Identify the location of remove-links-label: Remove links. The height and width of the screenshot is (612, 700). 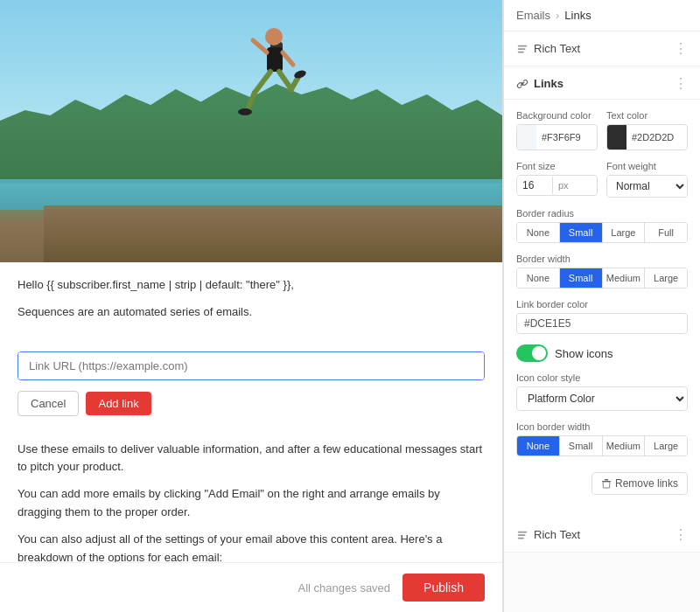
(647, 483).